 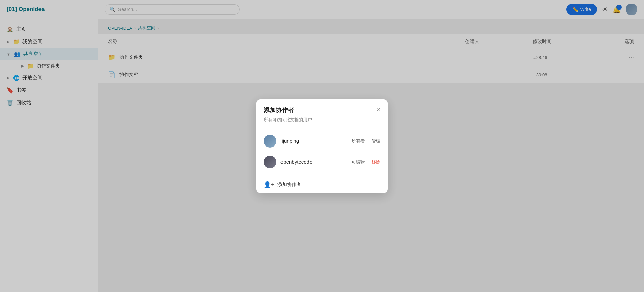 What do you see at coordinates (322, 152) in the screenshot?
I see `modal-body: lijunping 所有者 管理 openbytecode 可编辑 移除` at bounding box center [322, 152].